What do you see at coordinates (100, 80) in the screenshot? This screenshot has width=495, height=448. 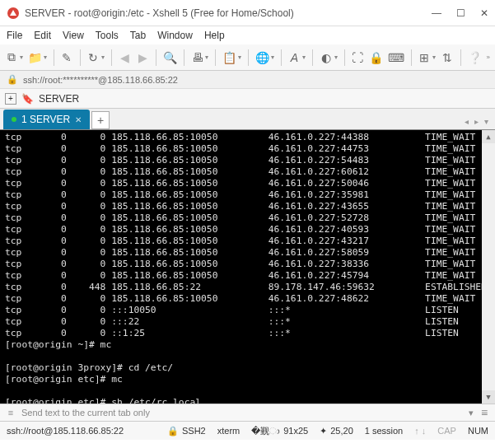 I see `address-text: ssh://root:**********@185.118.66.85:22` at bounding box center [100, 80].